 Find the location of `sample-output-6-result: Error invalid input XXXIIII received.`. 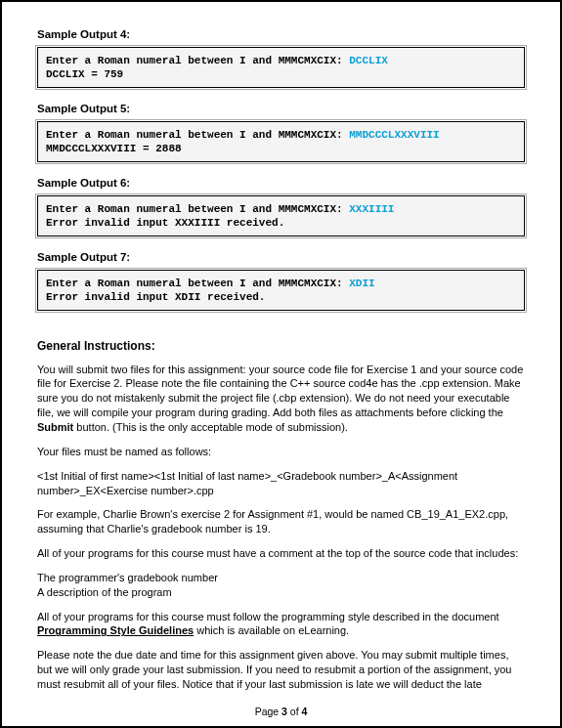

sample-output-6-result: Error invalid input XXXIIII received. is located at coordinates (165, 223).